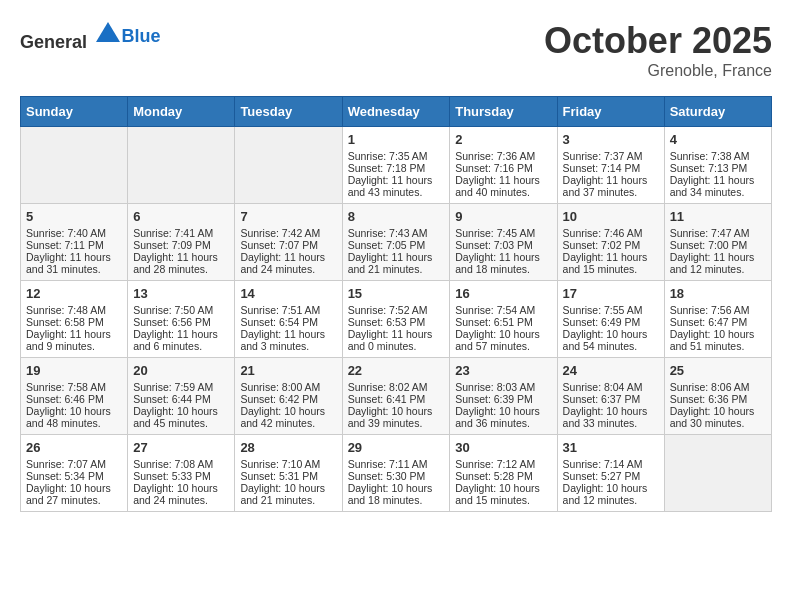 This screenshot has height=612, width=792. Describe the element at coordinates (718, 387) in the screenshot. I see `sunrise-text: Sunrise: 8:06 AM` at that location.